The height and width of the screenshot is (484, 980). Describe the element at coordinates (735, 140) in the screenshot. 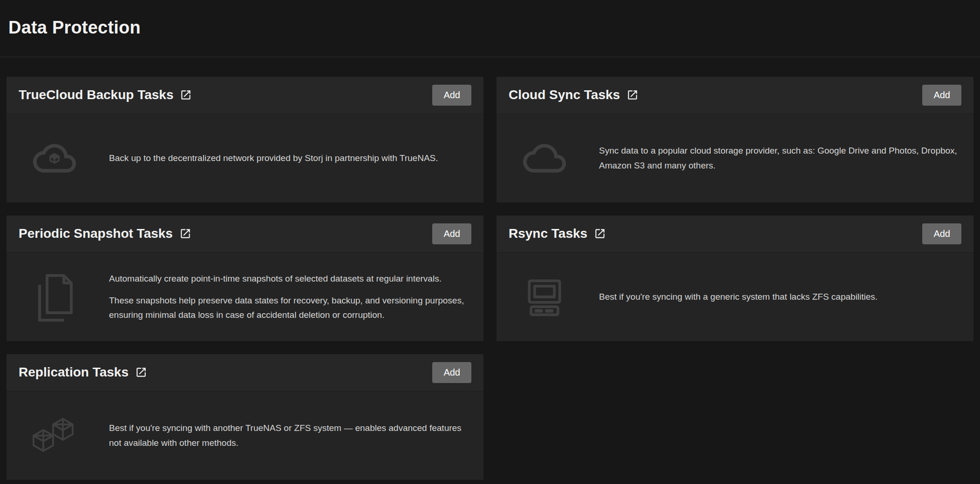

I see `card-cloud-sync-tasks: Cloud Sync Tasks Add Sync data to a popu…` at that location.